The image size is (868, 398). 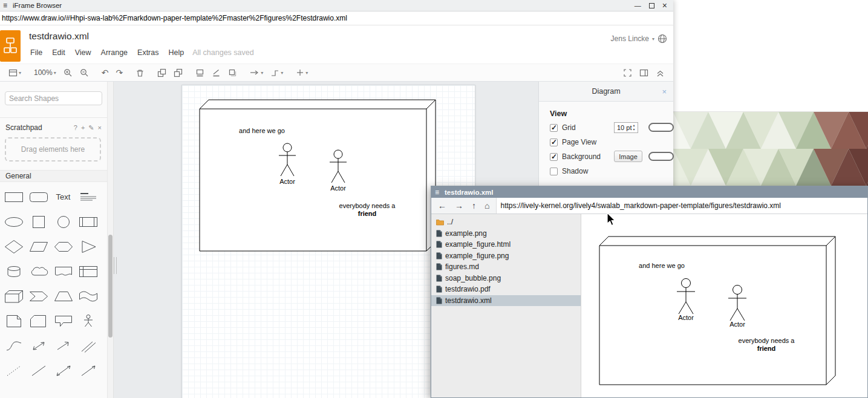 I want to click on search-input, so click(x=56, y=99).